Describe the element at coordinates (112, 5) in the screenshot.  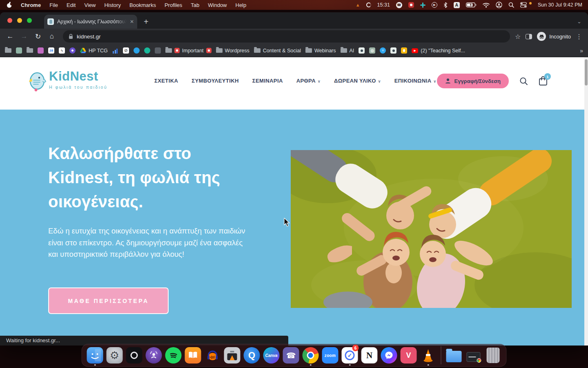
I see `menu-history: History` at that location.